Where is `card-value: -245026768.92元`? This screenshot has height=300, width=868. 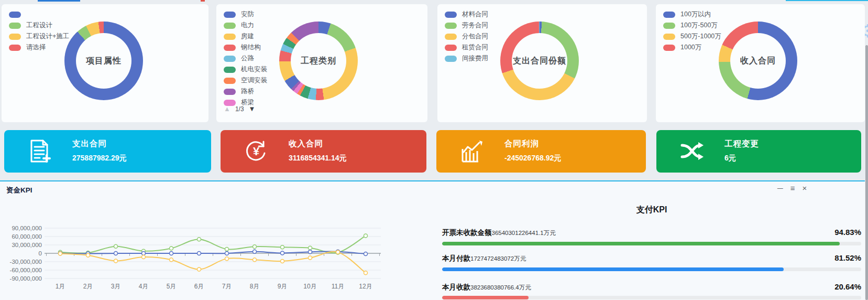
card-value: -245026768.92元 is located at coordinates (533, 158).